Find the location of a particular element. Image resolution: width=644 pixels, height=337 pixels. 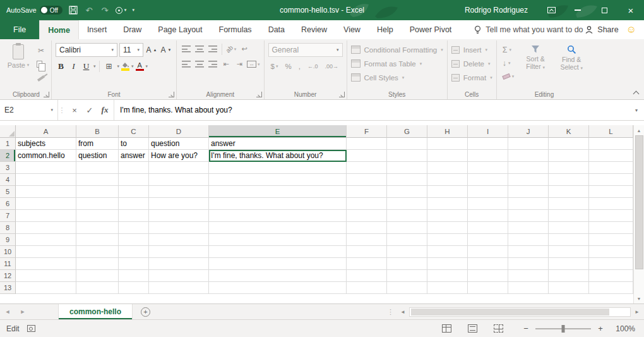

cell-A9 is located at coordinates (46, 240).